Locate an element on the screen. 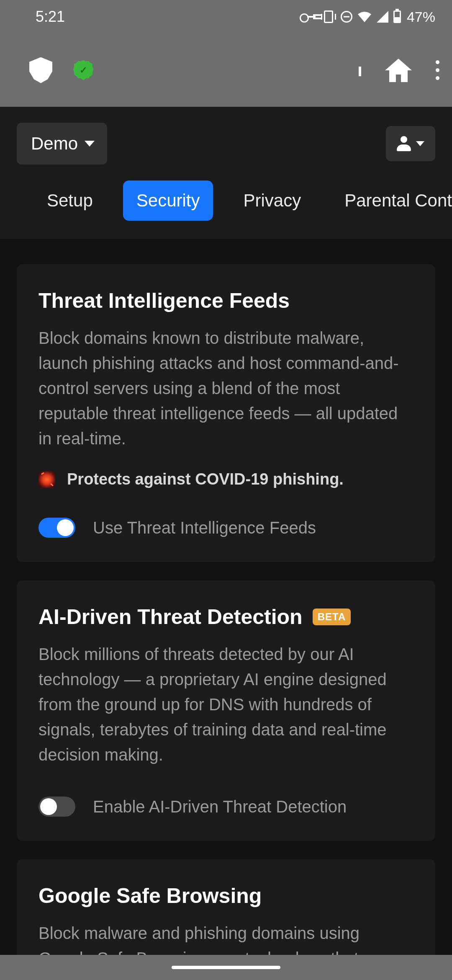 This screenshot has height=980, width=452. tab-parental-control: Parental Control is located at coordinates (392, 201).